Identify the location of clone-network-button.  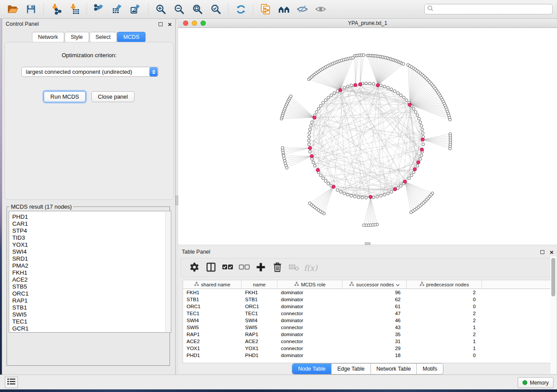
(266, 9).